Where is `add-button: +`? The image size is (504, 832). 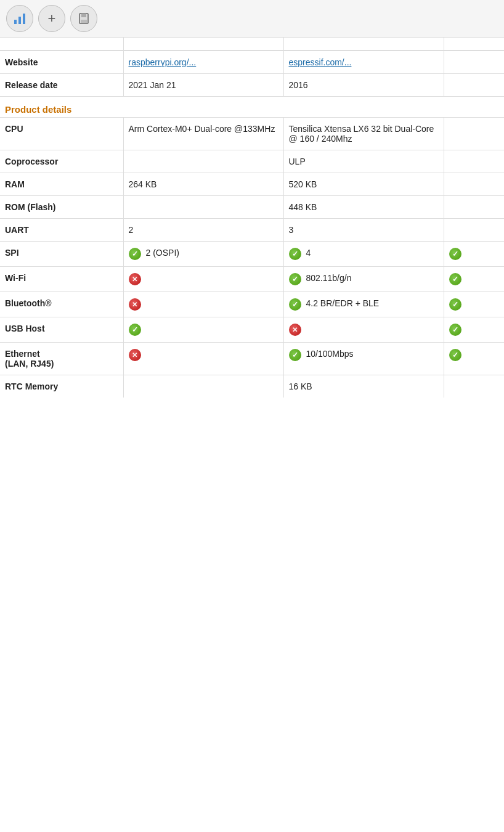 add-button: + is located at coordinates (52, 18).